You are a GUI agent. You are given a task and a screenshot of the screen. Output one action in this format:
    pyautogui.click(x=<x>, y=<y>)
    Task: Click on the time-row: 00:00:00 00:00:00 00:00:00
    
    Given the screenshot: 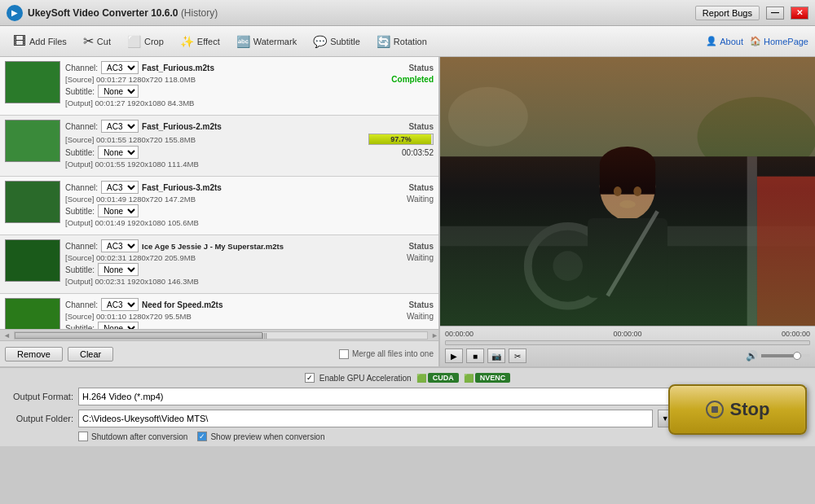 What is the action you would take?
    pyautogui.click(x=628, y=334)
    